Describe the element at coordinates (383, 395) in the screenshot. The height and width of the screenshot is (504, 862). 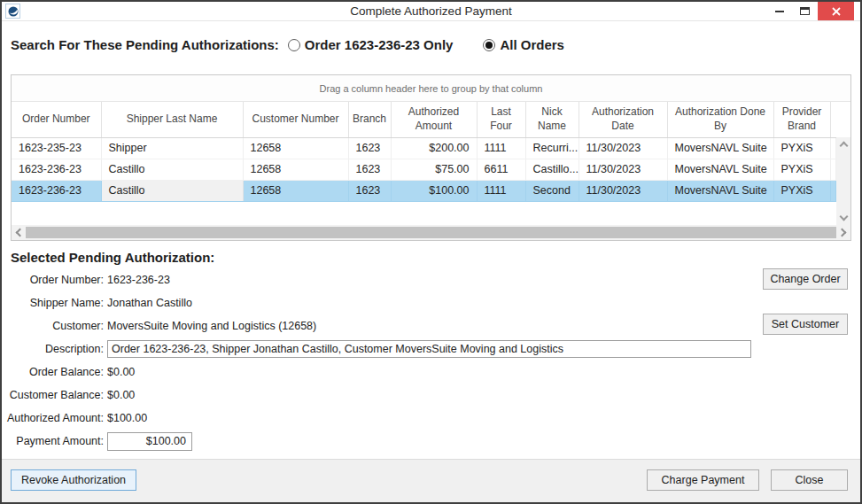
I see `field-customer-balance: Customer Balance: $0.00` at that location.